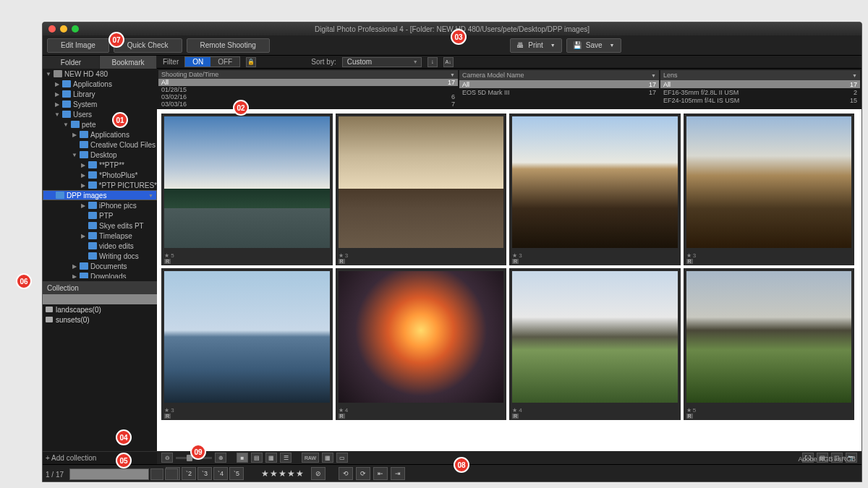 The width and height of the screenshot is (868, 488). I want to click on print-button: 🖶Print▼, so click(536, 46).